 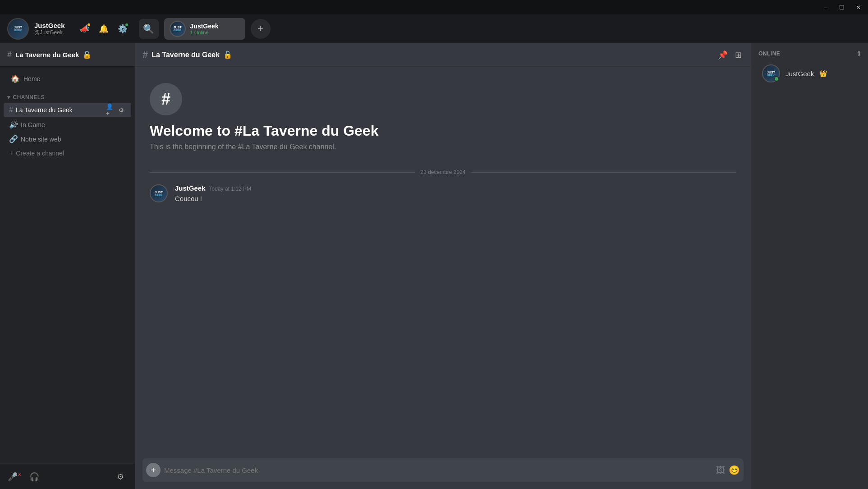 I want to click on message-content: JustGeek Today at 1:12 PM Coucou !, so click(x=455, y=194).